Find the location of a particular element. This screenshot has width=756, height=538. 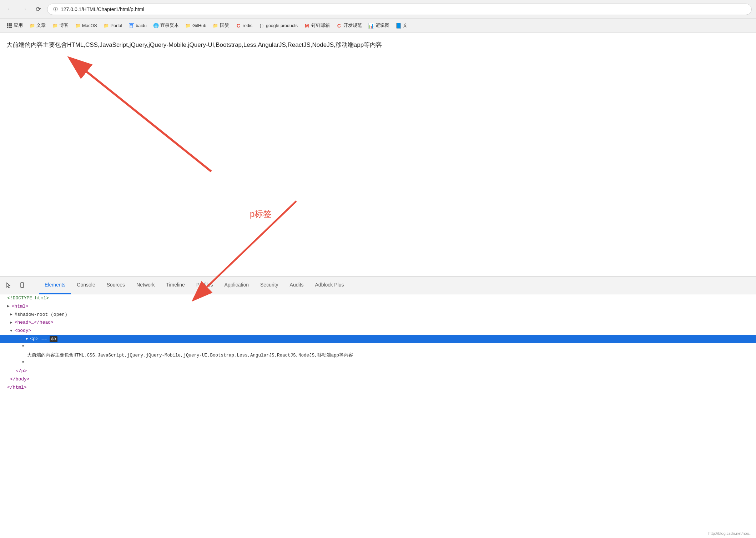

back-button: ← is located at coordinates (10, 9).